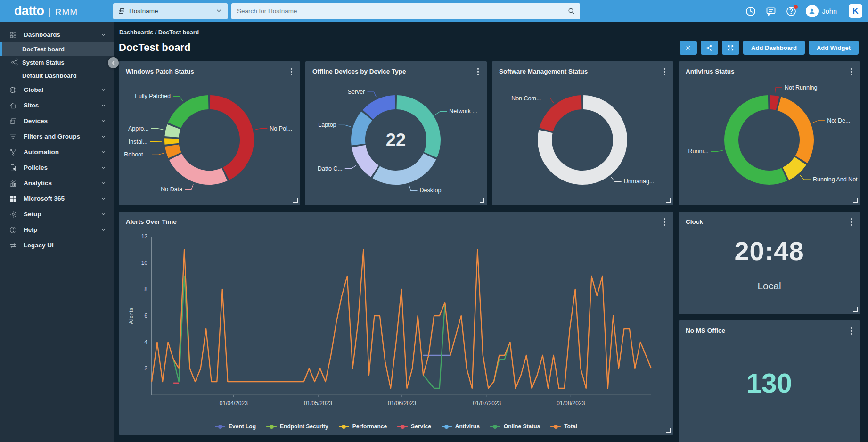 This screenshot has width=868, height=442. Describe the element at coordinates (688, 48) in the screenshot. I see `settings-gear-icon` at that location.